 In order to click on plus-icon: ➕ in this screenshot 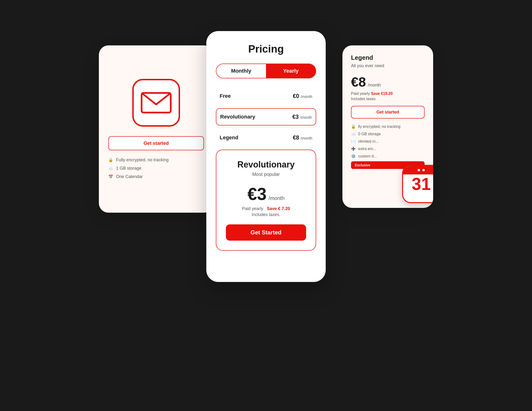, I will do `click(353, 149)`.